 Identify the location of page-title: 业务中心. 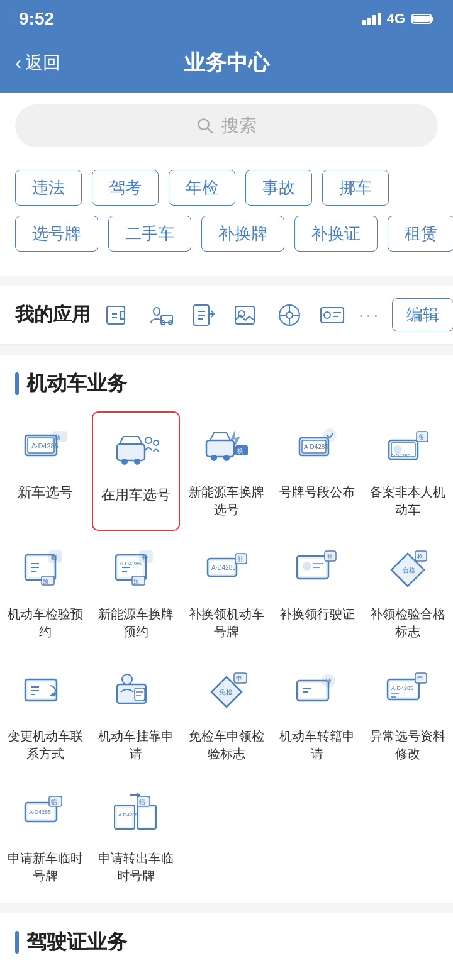
(226, 63).